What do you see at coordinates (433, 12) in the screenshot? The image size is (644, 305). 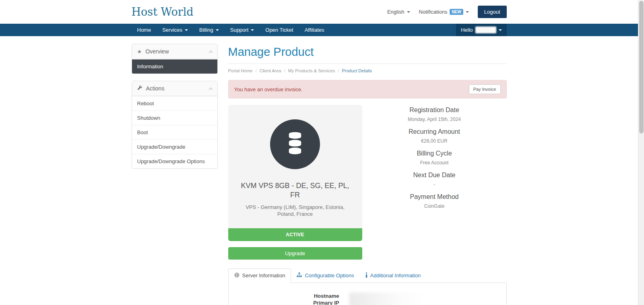 I see `notifications-label: Notifications` at bounding box center [433, 12].